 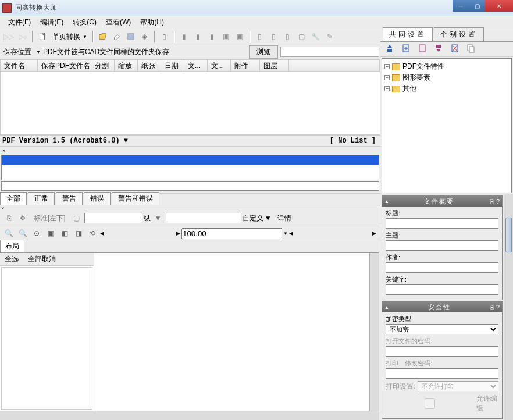 What do you see at coordinates (196, 65) in the screenshot?
I see `col-text1: 文...` at bounding box center [196, 65].